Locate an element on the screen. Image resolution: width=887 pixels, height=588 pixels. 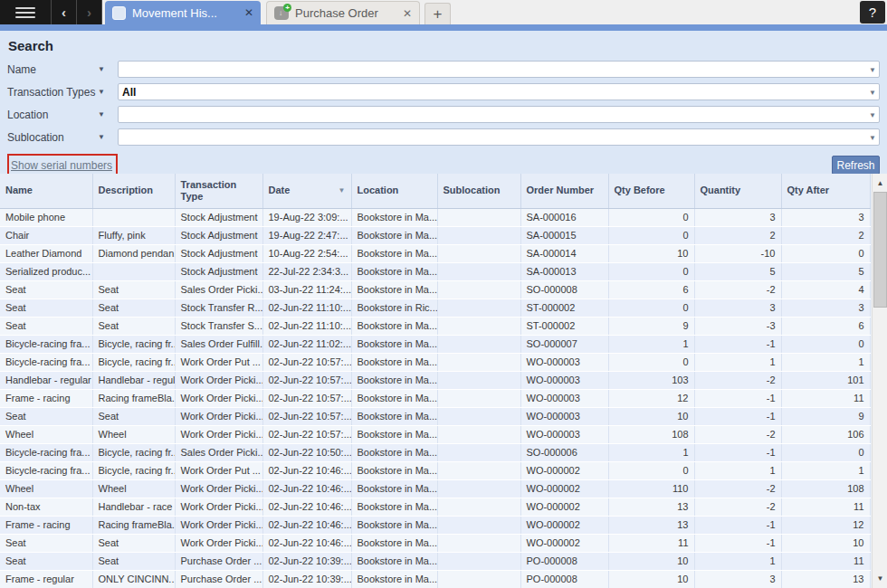
column-header: Quantity is located at coordinates (738, 191).